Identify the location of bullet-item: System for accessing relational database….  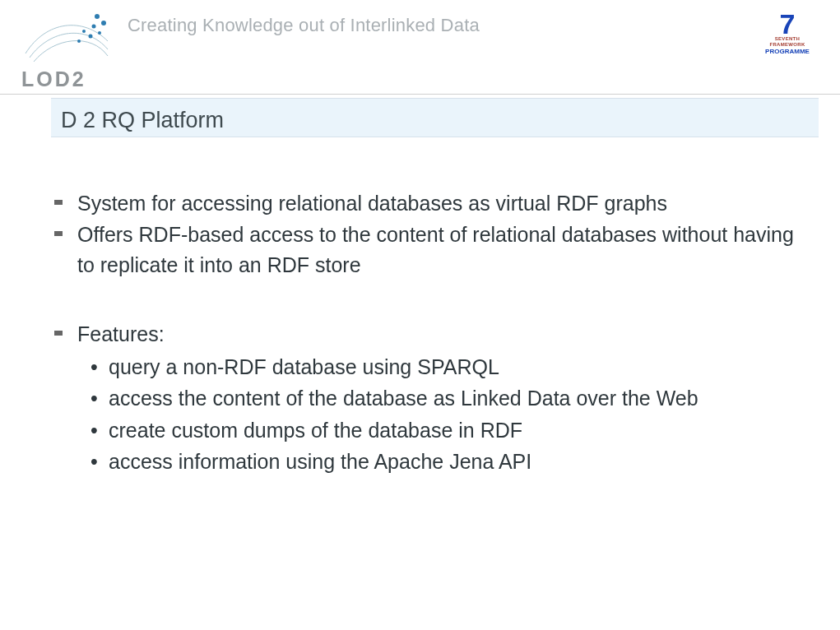
(431, 203).